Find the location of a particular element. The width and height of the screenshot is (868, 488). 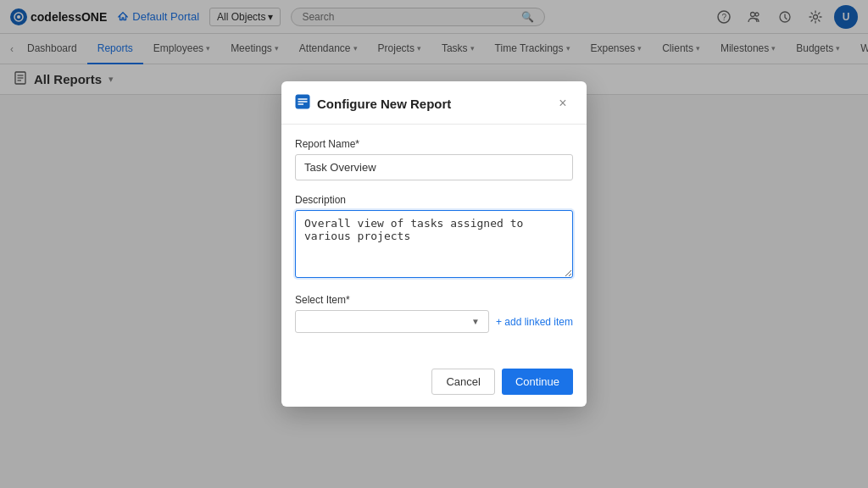

modal-title-icon is located at coordinates (303, 103).